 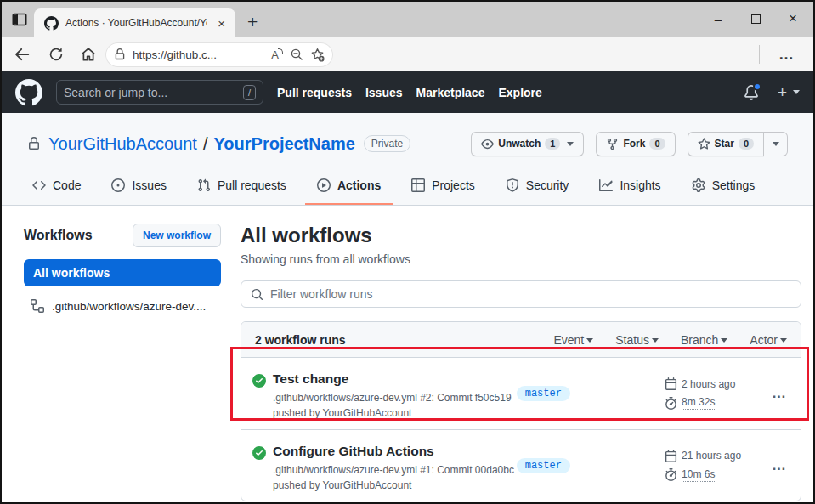 What do you see at coordinates (277, 54) in the screenshot?
I see `read-aloud-icon: A` at bounding box center [277, 54].